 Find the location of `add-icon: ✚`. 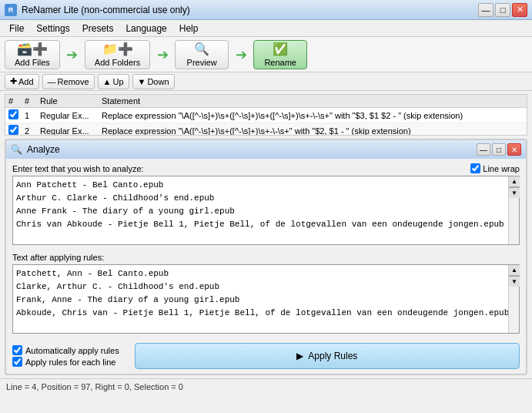

add-icon: ✚ is located at coordinates (14, 82).